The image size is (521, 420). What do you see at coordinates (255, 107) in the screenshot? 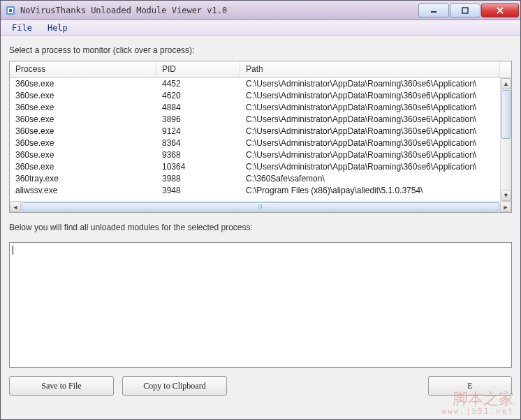
I see `table-row: 360se.exe4884C:\Users\Administrator\AppD…` at bounding box center [255, 107].